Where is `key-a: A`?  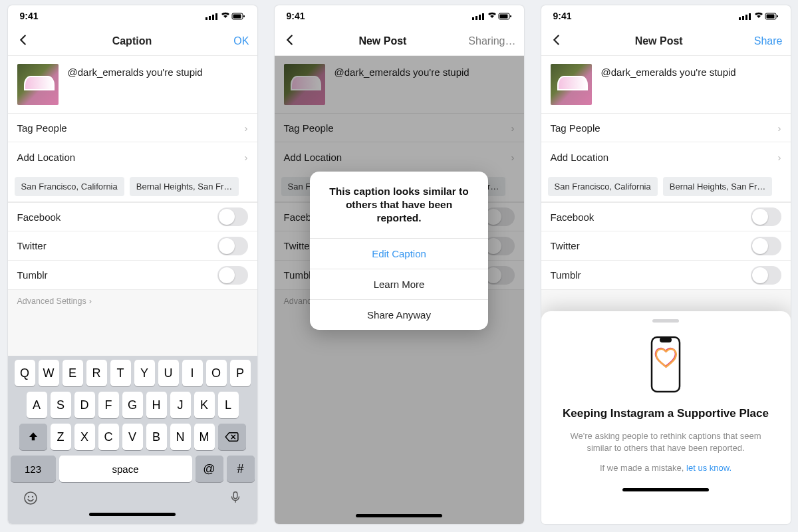 key-a: A is located at coordinates (37, 405).